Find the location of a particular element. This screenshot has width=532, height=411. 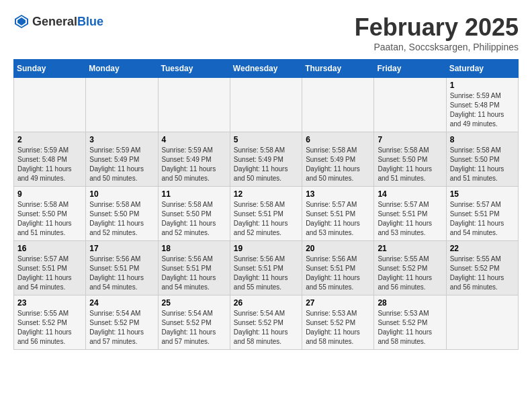

day-number: 17 is located at coordinates (122, 248).